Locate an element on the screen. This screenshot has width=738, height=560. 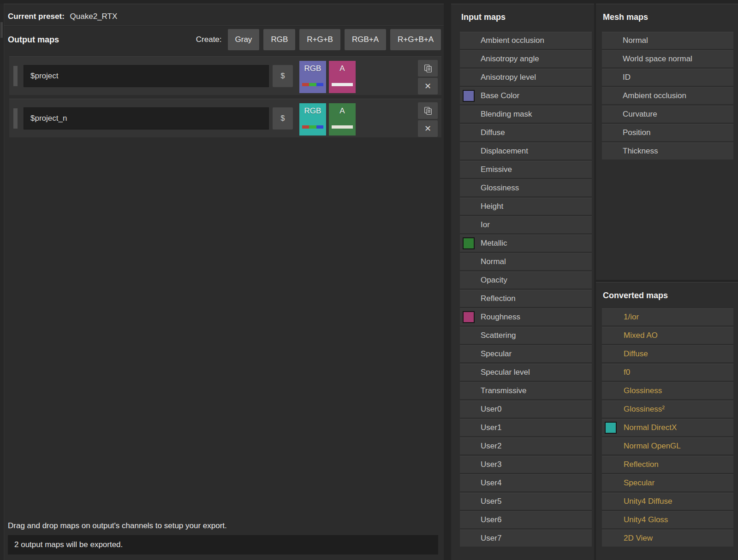
create-output-map-button: RGB+A is located at coordinates (365, 40).